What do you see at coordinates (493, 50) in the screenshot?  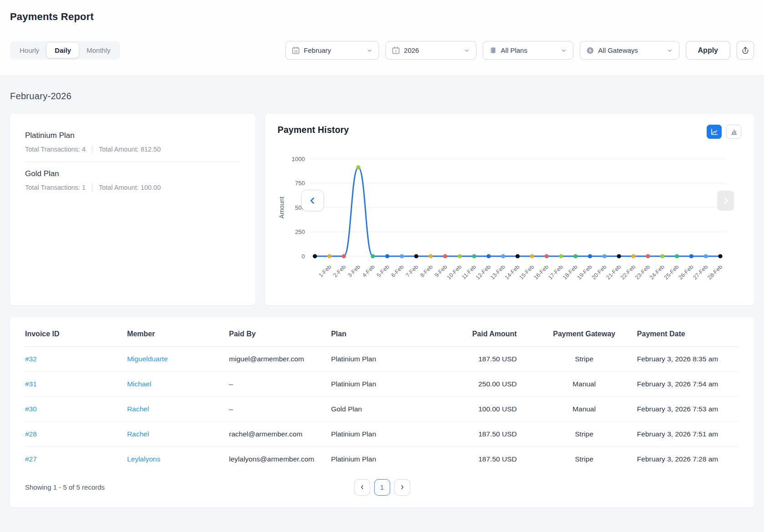 I see `plans-stack-icon` at bounding box center [493, 50].